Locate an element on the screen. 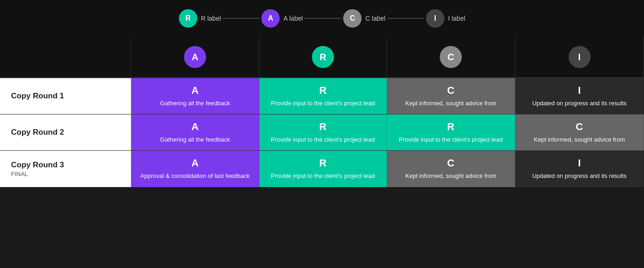 The height and width of the screenshot is (268, 644). header-avatar-r: R is located at coordinates (323, 57).